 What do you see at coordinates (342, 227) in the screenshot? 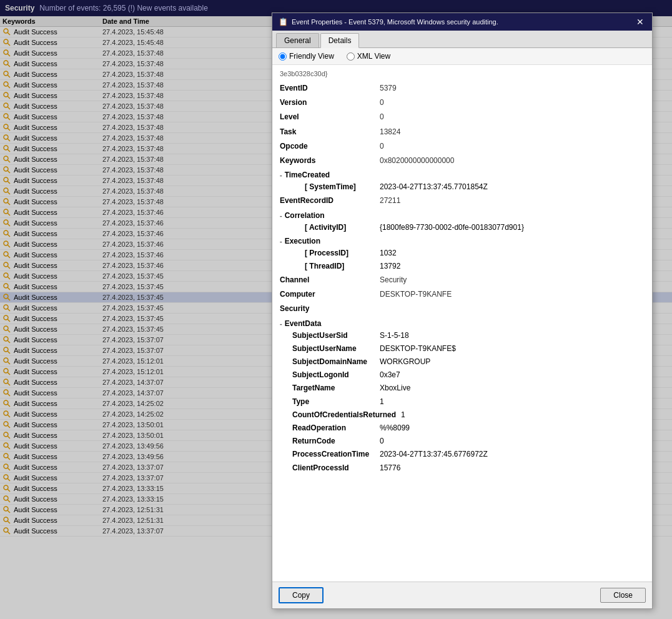
I see `activity-id-label: [ ActivityID]` at bounding box center [342, 227].